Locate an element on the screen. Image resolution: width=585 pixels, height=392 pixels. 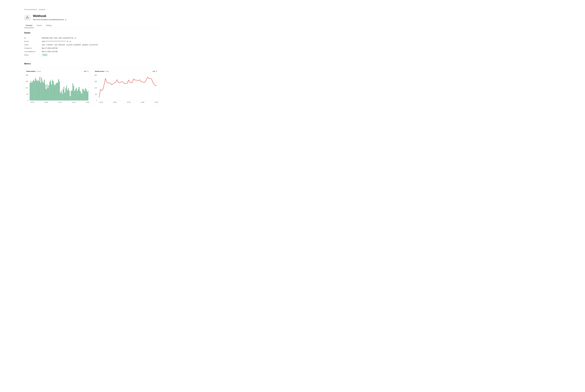
y-tick-label: 340 is located at coordinates (27, 75).